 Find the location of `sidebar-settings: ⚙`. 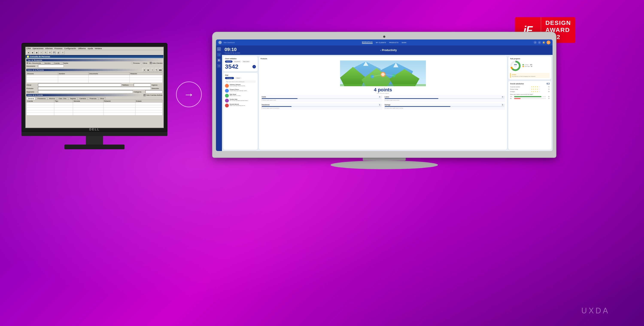

sidebar-settings: ⚙ is located at coordinates (219, 66).